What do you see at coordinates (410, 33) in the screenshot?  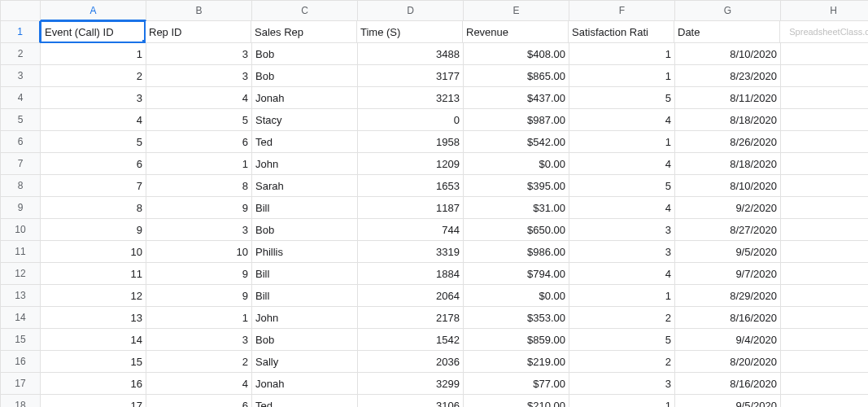 I see `cell-D1: Time (S)` at bounding box center [410, 33].